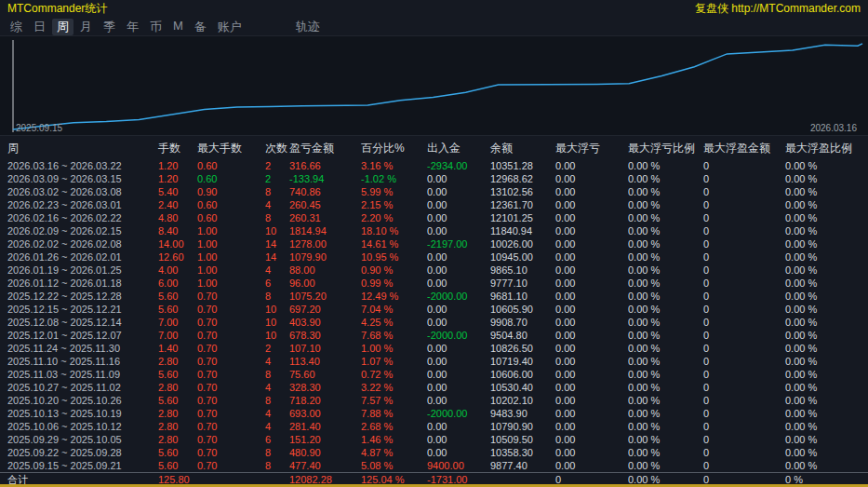  I want to click on column-header-11: 最大浮盈比例, so click(826, 150).